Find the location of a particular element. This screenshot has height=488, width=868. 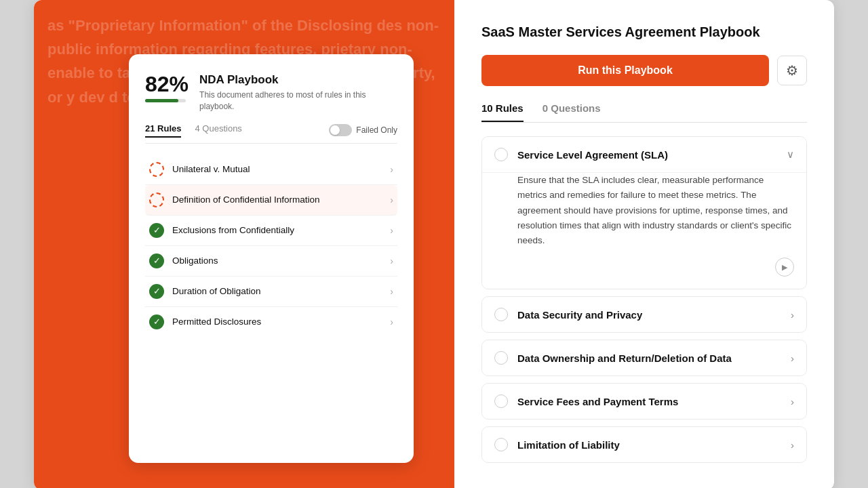

accordion-title-data-ownership: Data Ownership and Return/Deletion of Da… is located at coordinates (654, 358).